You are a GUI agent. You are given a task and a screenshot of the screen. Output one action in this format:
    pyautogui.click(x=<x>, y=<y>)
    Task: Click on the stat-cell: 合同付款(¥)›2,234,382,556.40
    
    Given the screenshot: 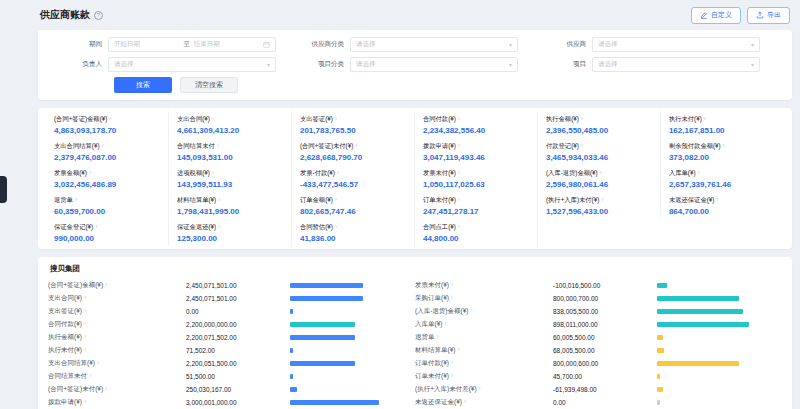 What is the action you would take?
    pyautogui.click(x=476, y=124)
    